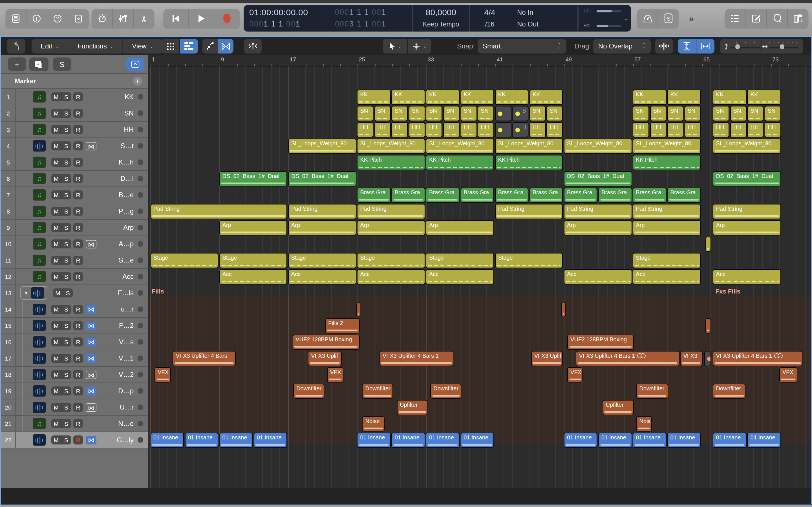 This screenshot has width=812, height=507. What do you see at coordinates (210, 46) in the screenshot?
I see `automation-icon` at bounding box center [210, 46].